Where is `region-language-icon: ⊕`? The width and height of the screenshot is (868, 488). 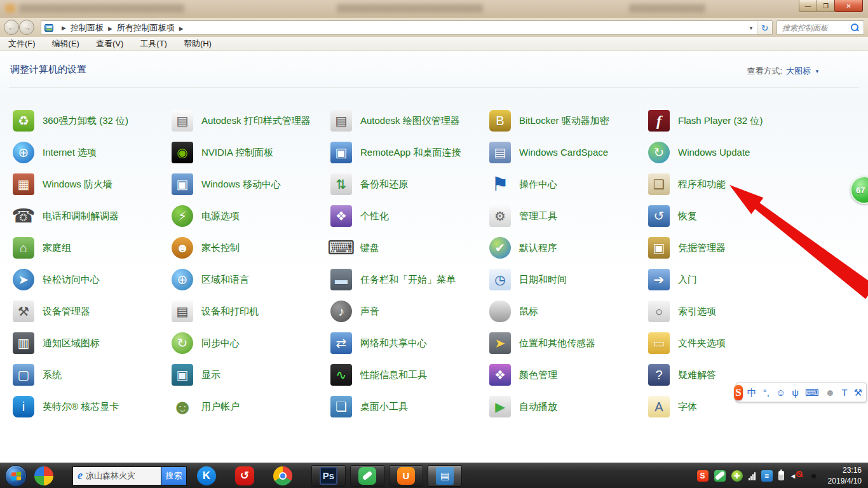 region-language-icon: ⊕ is located at coordinates (182, 280).